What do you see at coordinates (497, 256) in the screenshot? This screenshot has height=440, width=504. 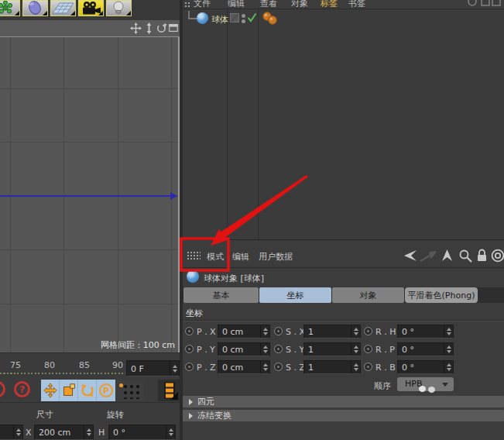 I see `am-target-icon` at bounding box center [497, 256].